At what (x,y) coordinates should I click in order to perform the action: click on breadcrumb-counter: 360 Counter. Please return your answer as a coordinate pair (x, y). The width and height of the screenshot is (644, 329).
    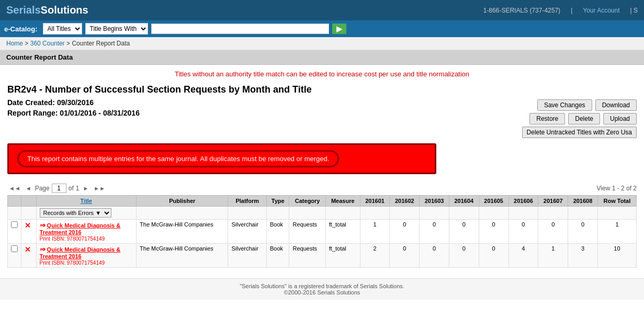
    Looking at the image, I should click on (48, 43).